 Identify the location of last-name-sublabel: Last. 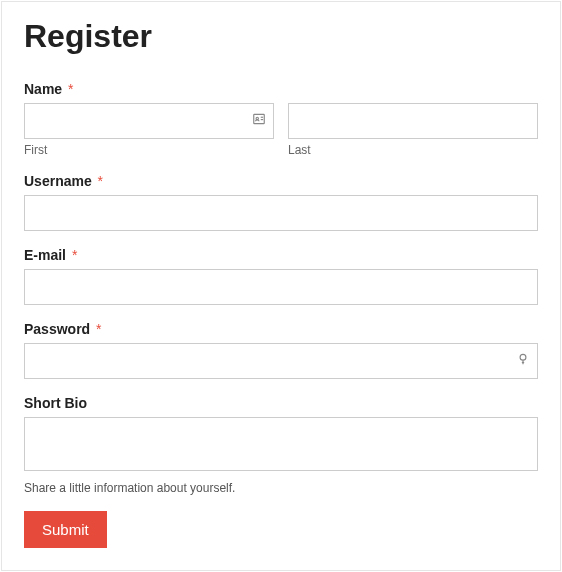
(413, 150).